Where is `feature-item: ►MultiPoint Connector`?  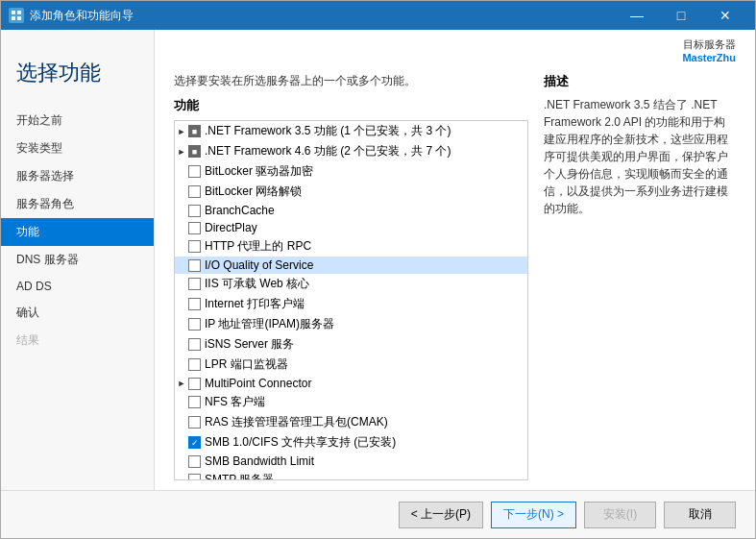 feature-item: ►MultiPoint Connector is located at coordinates (352, 383).